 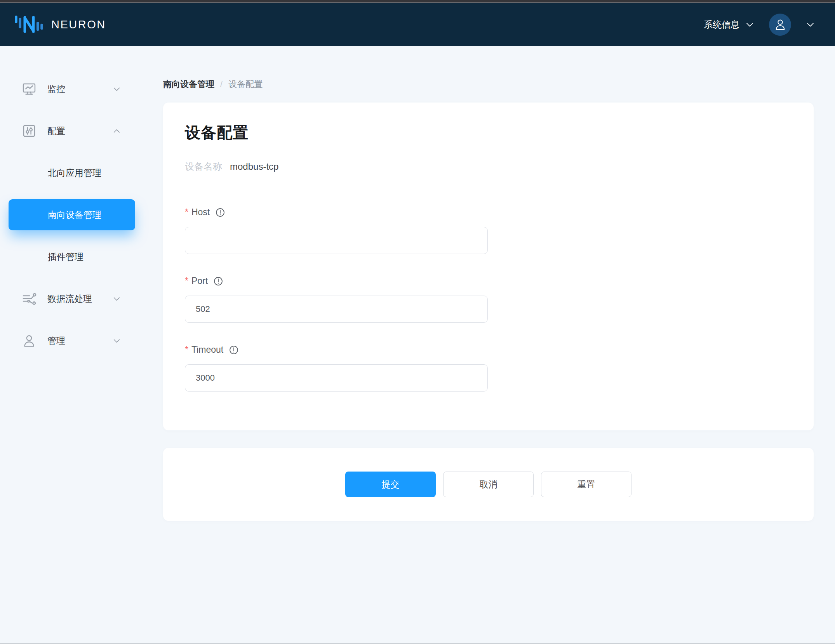 What do you see at coordinates (489, 231) in the screenshot?
I see `field-host: * Host` at bounding box center [489, 231].